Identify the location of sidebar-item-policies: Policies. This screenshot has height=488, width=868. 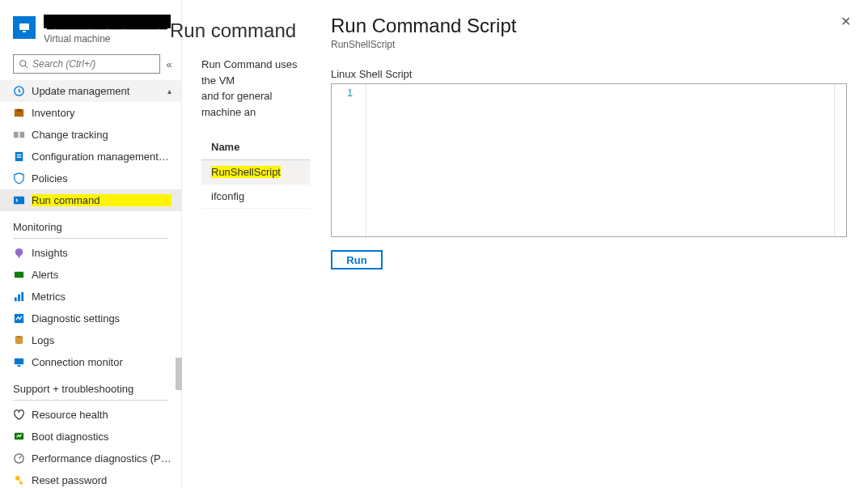
(91, 178).